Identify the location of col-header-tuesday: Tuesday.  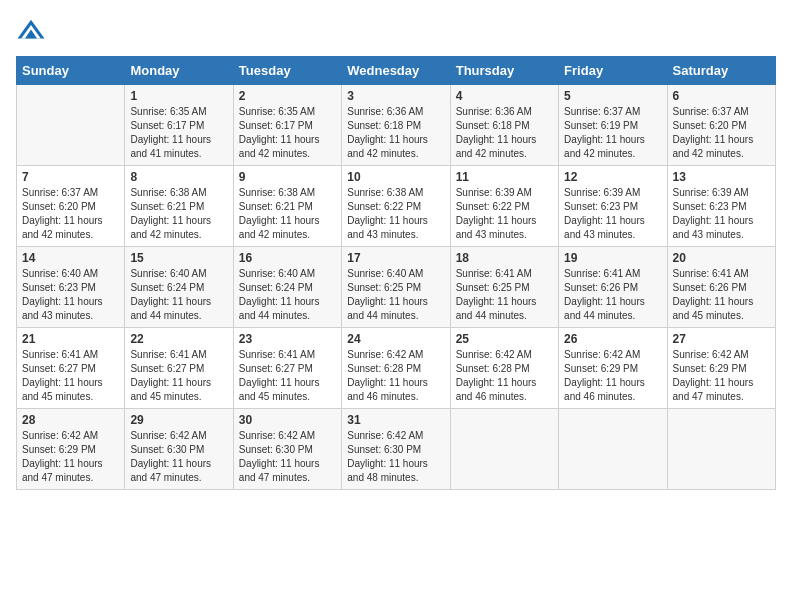
(287, 71).